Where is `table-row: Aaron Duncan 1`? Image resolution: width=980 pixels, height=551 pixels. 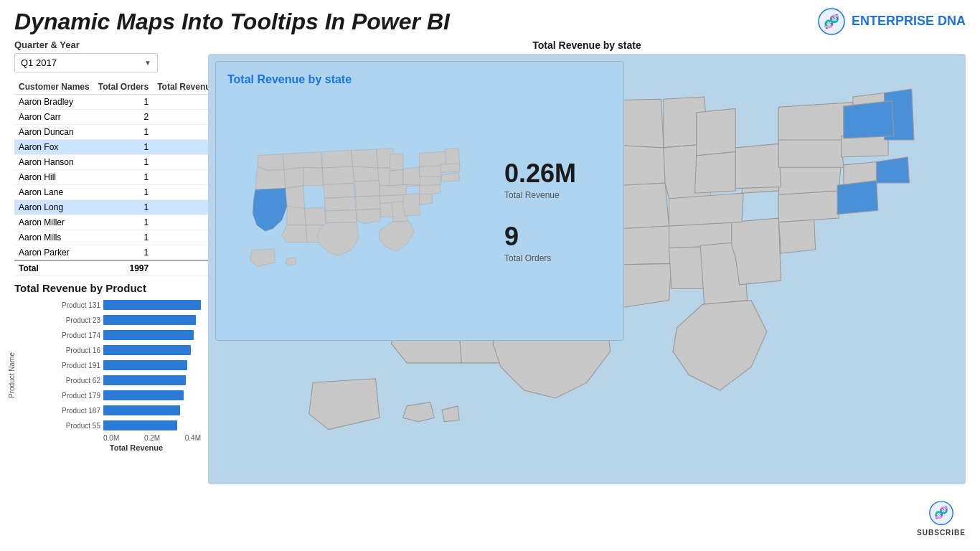 table-row: Aaron Duncan 1 is located at coordinates (125, 132).